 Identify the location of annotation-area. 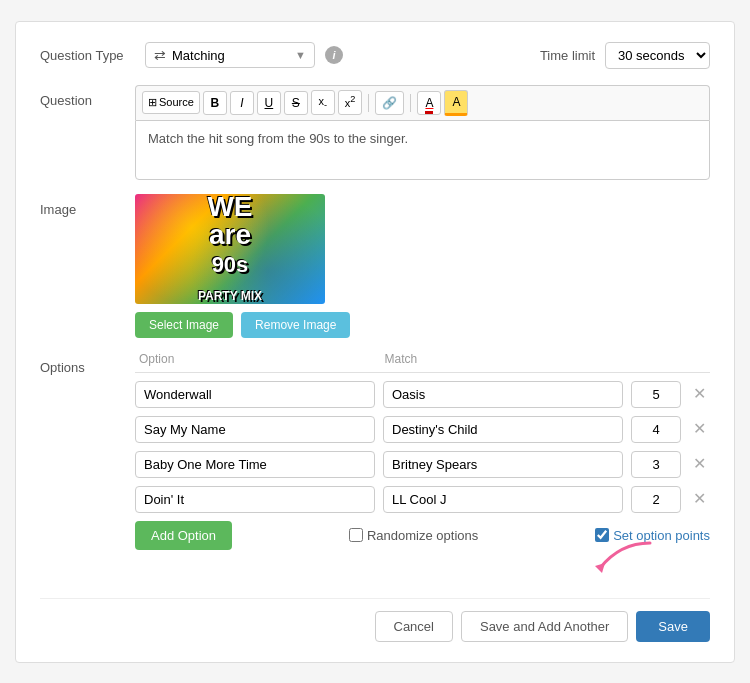
(422, 567).